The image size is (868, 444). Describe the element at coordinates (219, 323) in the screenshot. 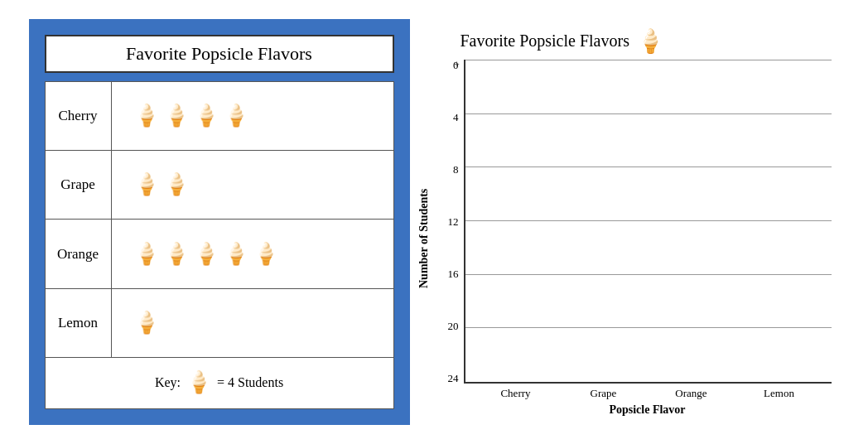

I see `table-row: Lemon🍦` at that location.